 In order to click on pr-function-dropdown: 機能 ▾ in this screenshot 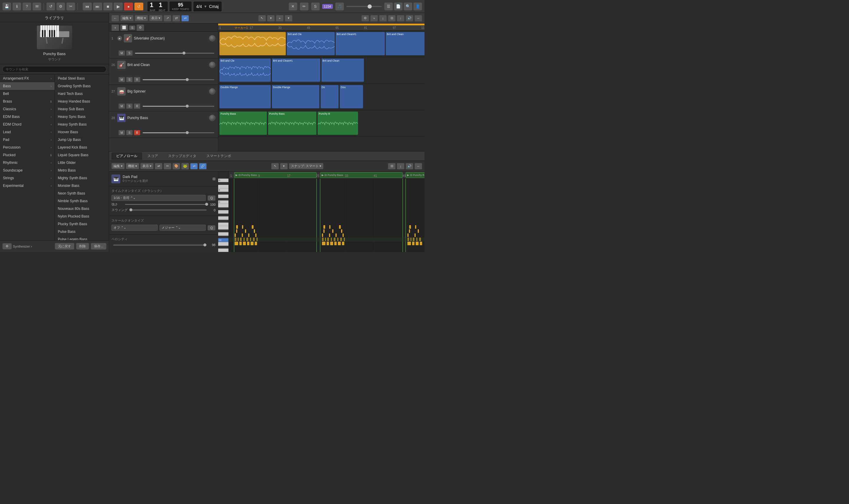, I will do `click(132, 166)`.